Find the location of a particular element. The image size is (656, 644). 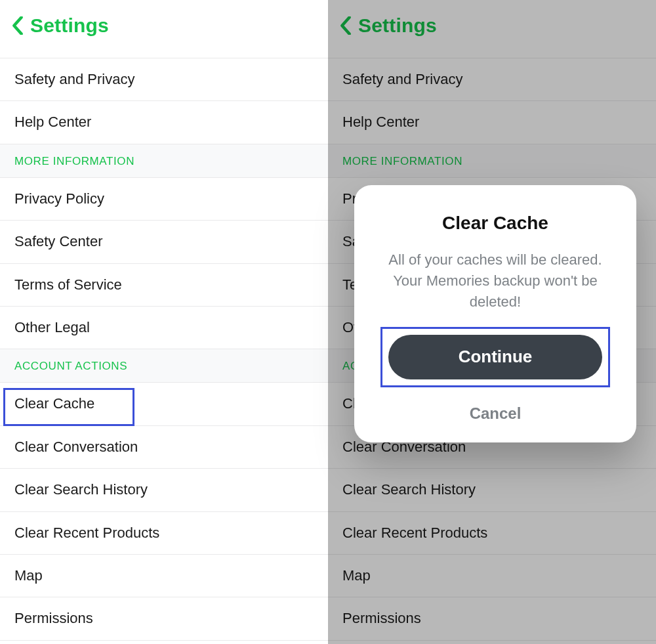

row-clear-cache: Clear Cache is located at coordinates (164, 404).